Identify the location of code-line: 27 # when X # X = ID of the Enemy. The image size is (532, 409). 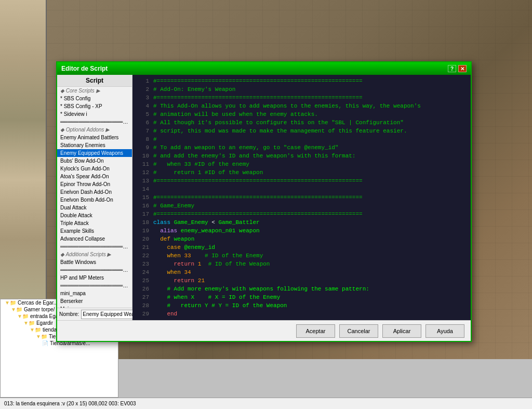
(301, 297).